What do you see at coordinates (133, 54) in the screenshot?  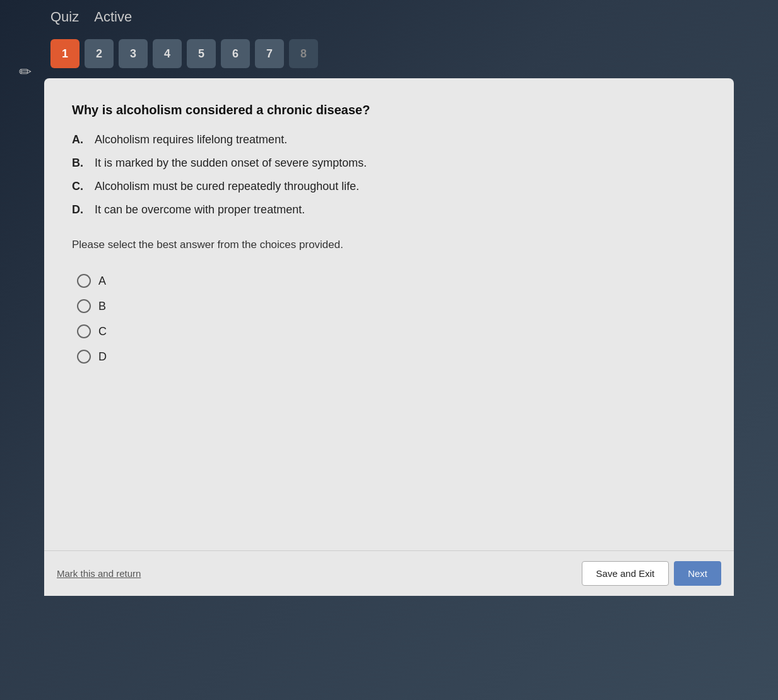 I see `nav-btn-3: 3` at bounding box center [133, 54].